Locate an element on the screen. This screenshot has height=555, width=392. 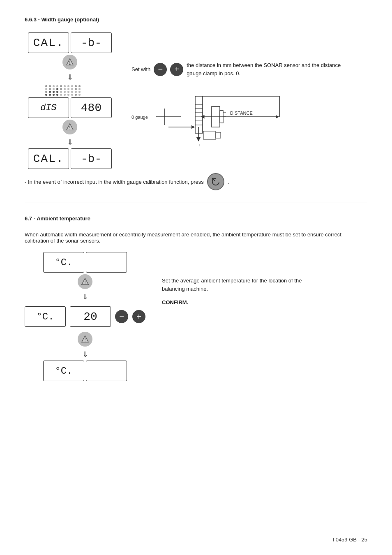
section-divider is located at coordinates (196, 203).